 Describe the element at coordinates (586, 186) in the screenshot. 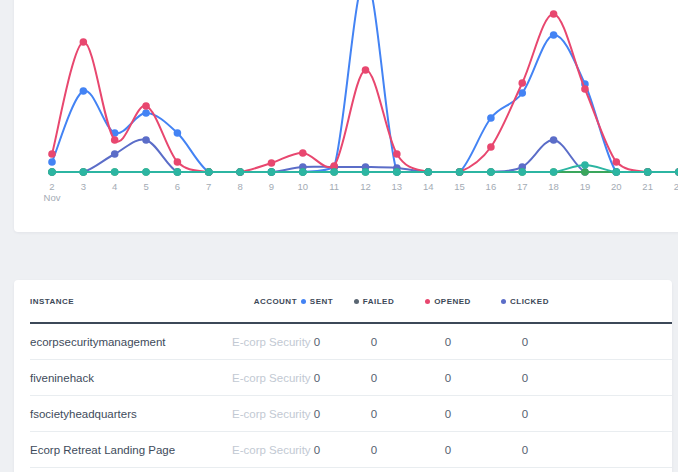

I see `x-axis-tick-label: 19` at that location.